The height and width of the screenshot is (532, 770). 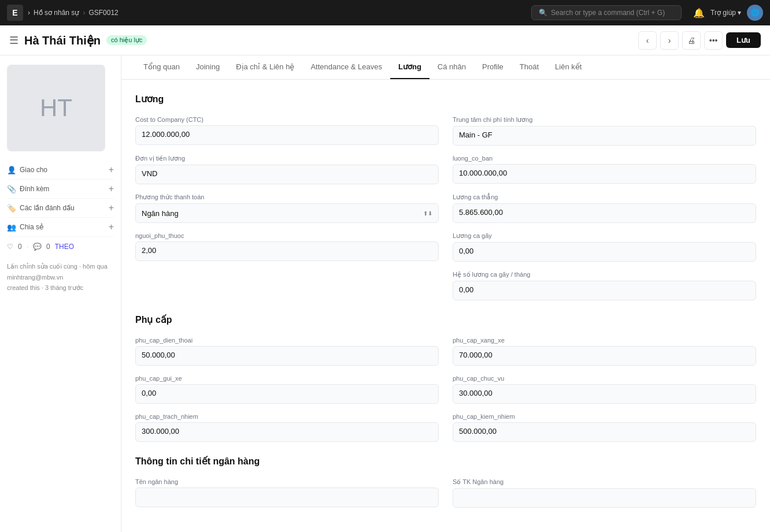 I want to click on value-ctc: 12.000.000,00, so click(x=287, y=135).